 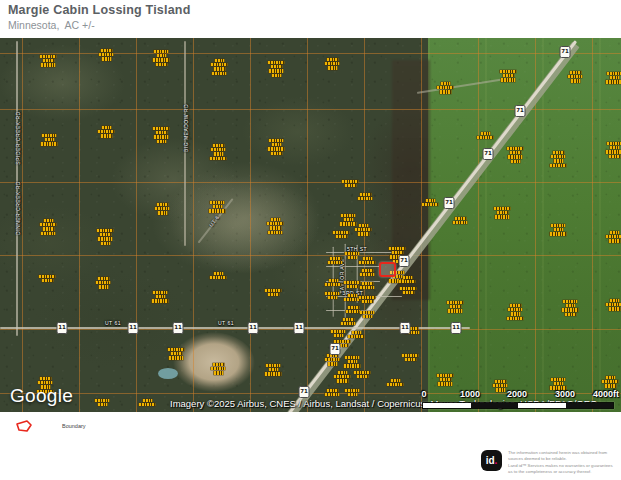 What do you see at coordinates (24, 426) in the screenshot?
I see `boundary-icon` at bounding box center [24, 426].